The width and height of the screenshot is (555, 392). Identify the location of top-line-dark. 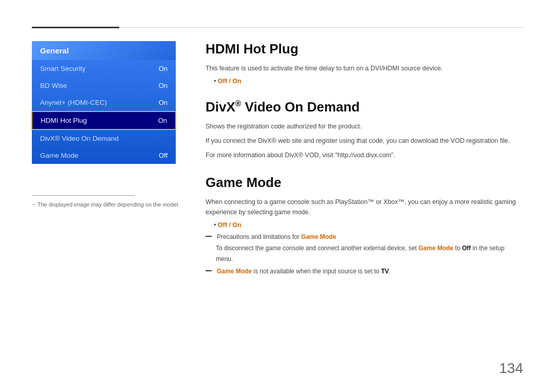
(76, 28).